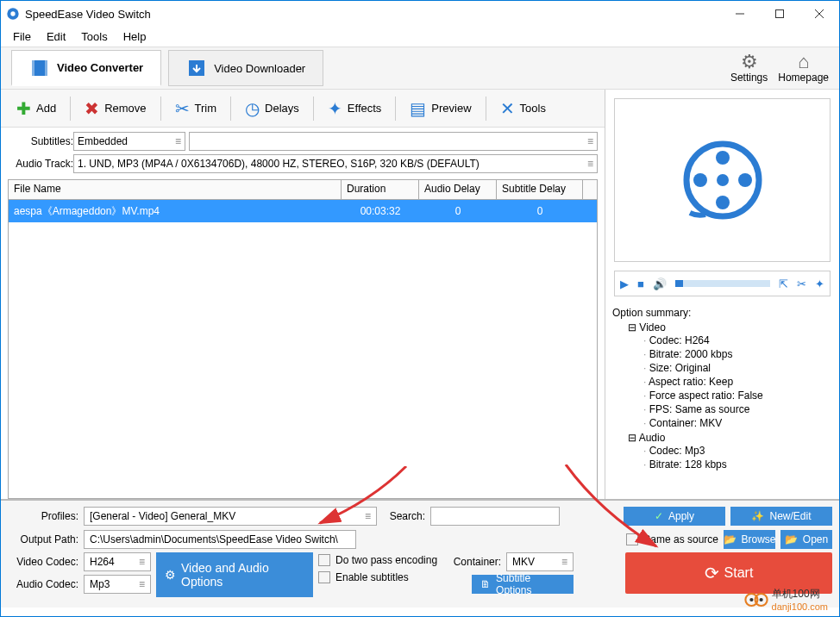  I want to click on trim-button: ✂Trim, so click(197, 109).